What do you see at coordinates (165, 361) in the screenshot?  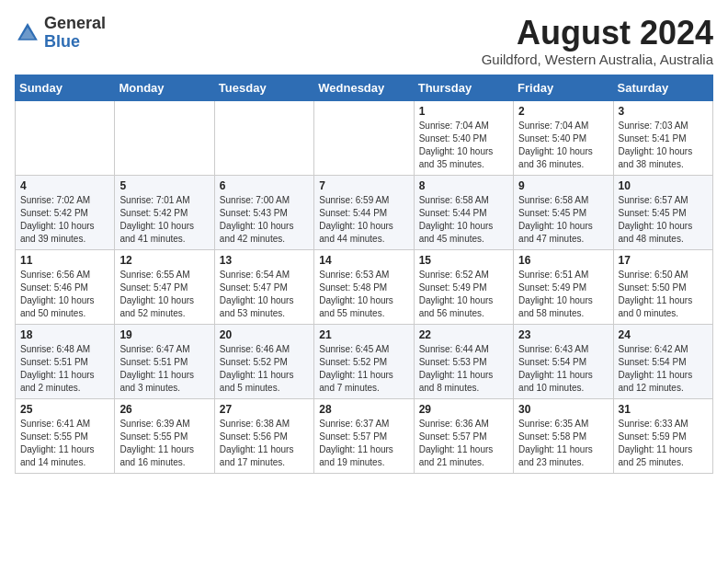 I see `calendar-cell: 19Sunrise: 6:47 AM Sunset: 5:51 PM Dayli…` at bounding box center [165, 361].